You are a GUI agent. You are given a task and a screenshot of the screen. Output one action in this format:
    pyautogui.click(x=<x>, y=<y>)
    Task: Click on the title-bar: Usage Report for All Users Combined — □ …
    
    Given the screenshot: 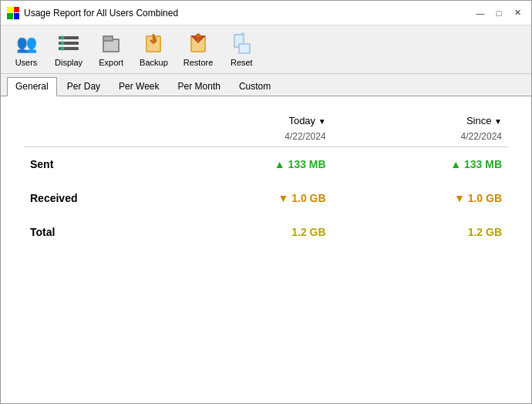 What is the action you would take?
    pyautogui.click(x=266, y=13)
    